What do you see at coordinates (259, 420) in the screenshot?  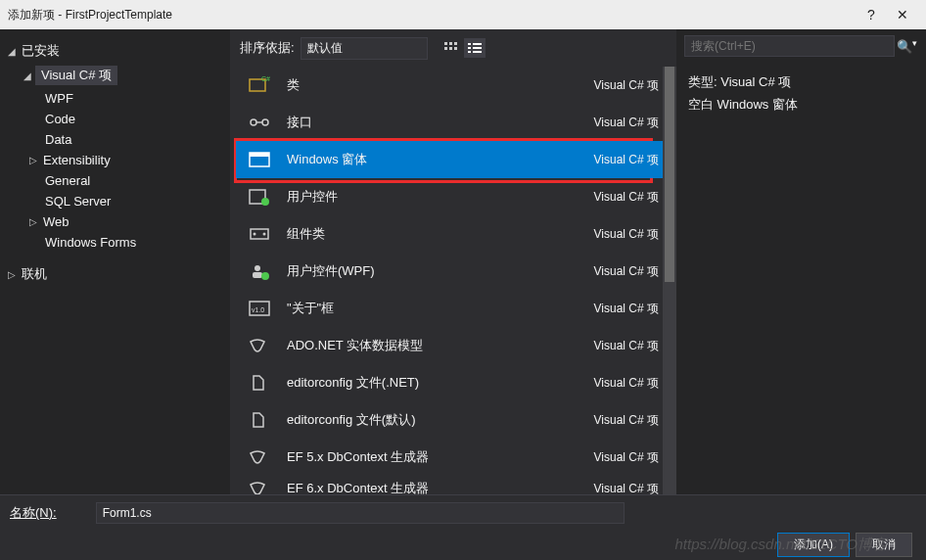 I see `editorconfig-default-icon` at bounding box center [259, 420].